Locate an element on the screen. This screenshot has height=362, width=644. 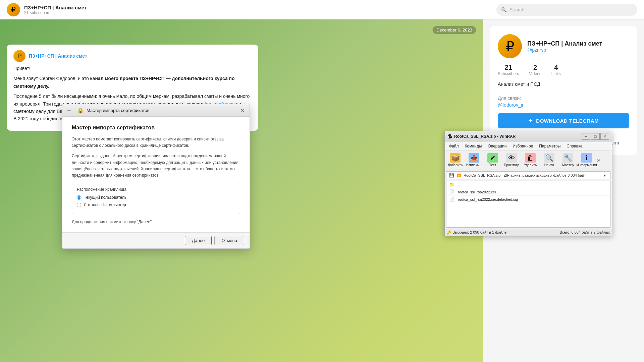
winrar-file-1-icon: 📄 is located at coordinates (452, 199).